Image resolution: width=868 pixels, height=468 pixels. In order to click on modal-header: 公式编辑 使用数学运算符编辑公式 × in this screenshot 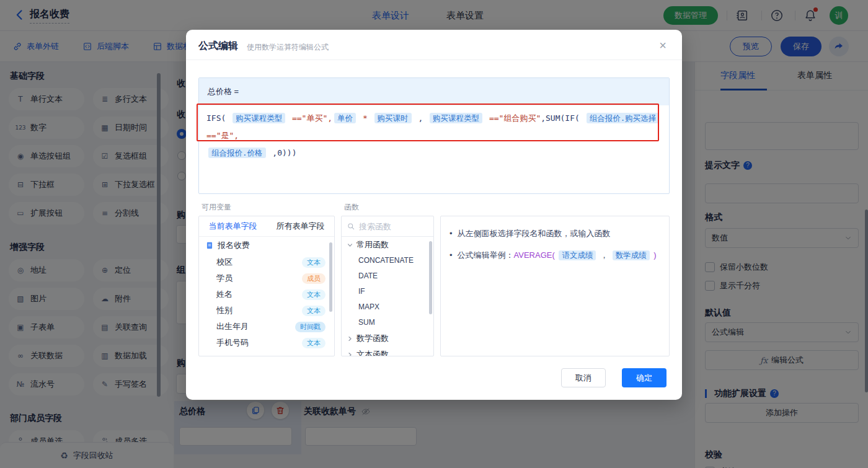, I will do `click(434, 45)`.